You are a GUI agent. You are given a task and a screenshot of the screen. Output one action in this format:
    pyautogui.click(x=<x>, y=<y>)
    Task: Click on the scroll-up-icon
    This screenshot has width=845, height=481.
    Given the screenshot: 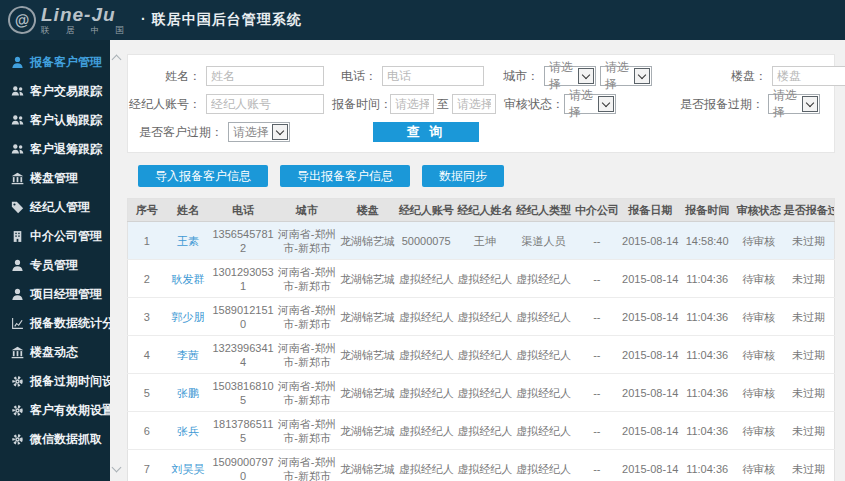 What is the action you would take?
    pyautogui.click(x=117, y=60)
    